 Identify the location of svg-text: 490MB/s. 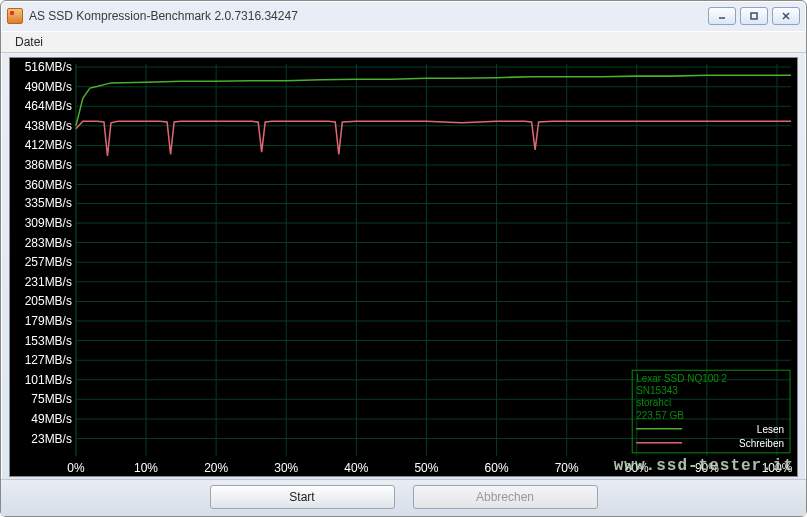
(48, 87).